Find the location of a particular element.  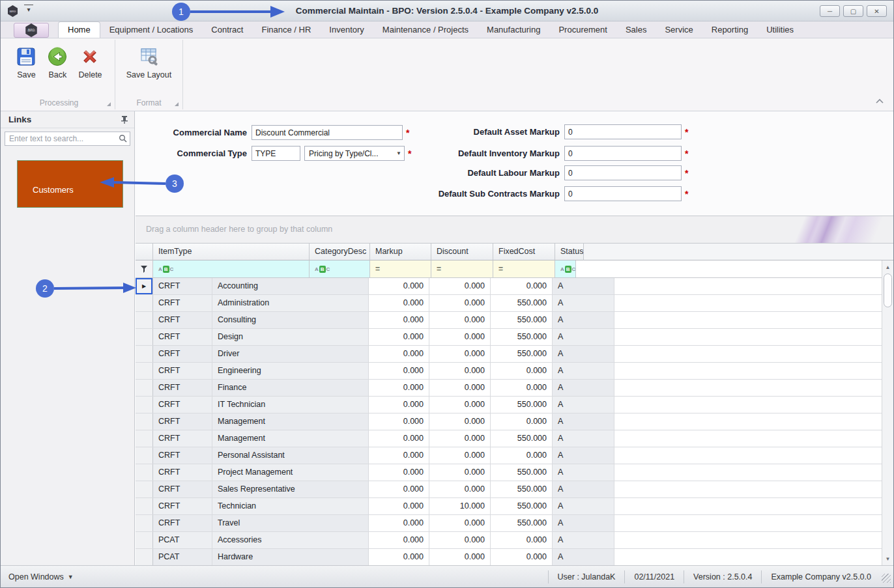

grid-column-header: Discount is located at coordinates (463, 252).